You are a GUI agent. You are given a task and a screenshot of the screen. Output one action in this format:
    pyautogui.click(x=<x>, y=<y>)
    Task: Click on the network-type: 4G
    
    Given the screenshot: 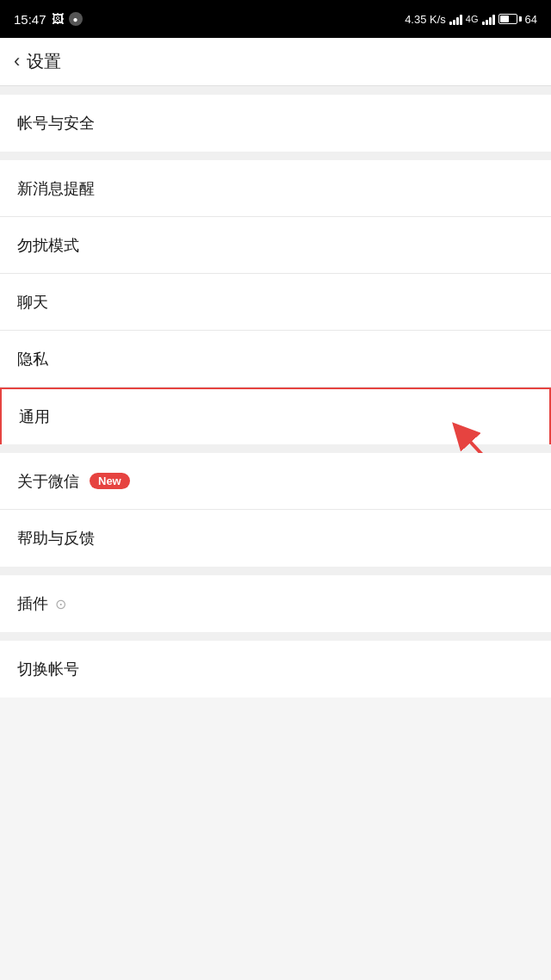 What is the action you would take?
    pyautogui.click(x=472, y=19)
    